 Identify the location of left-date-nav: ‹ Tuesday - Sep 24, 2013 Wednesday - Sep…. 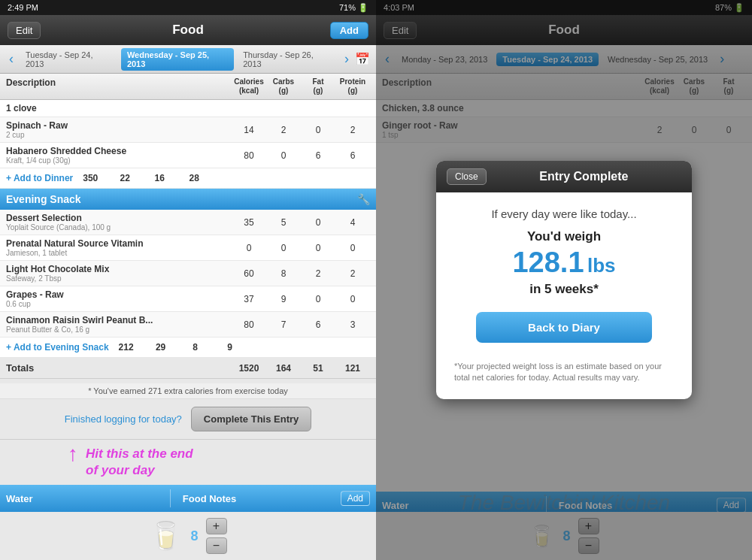
(188, 59).